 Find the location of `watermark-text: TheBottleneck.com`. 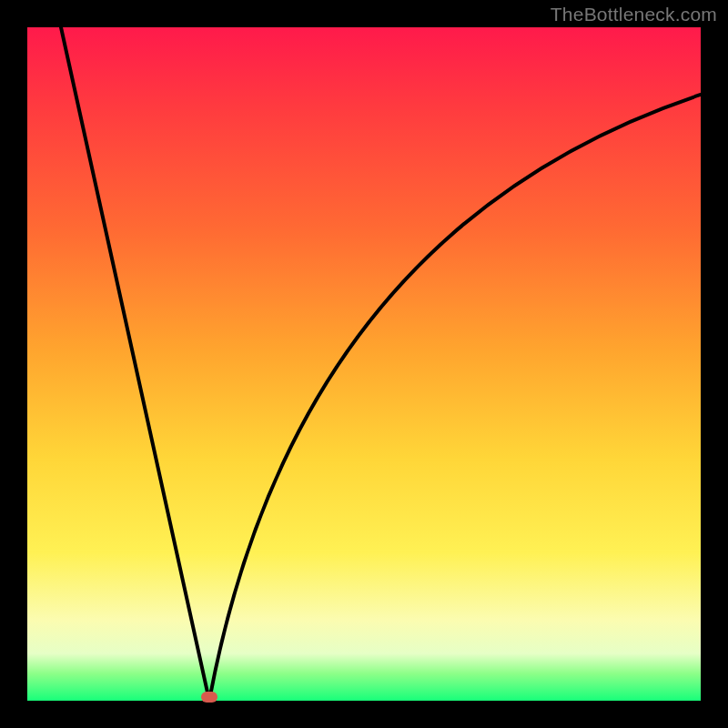

watermark-text: TheBottleneck.com is located at coordinates (633, 15).